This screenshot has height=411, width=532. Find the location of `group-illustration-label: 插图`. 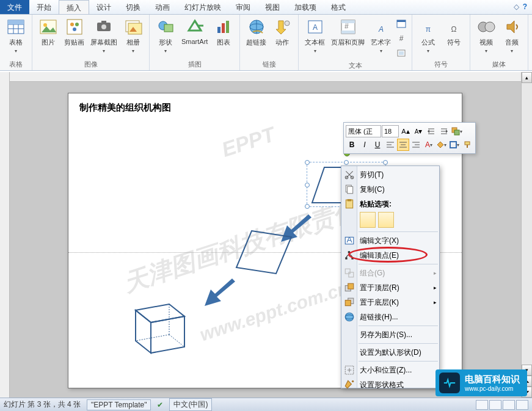

group-illustration-label: 插图 is located at coordinates (194, 65).